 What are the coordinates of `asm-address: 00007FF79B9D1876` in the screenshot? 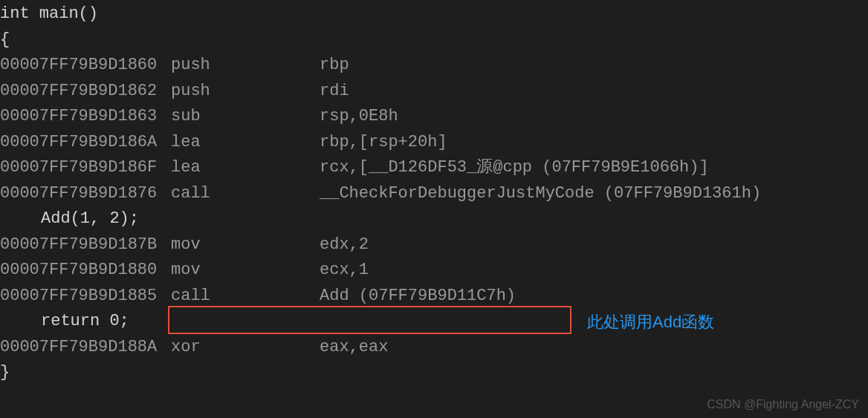 It's located at (85, 195).